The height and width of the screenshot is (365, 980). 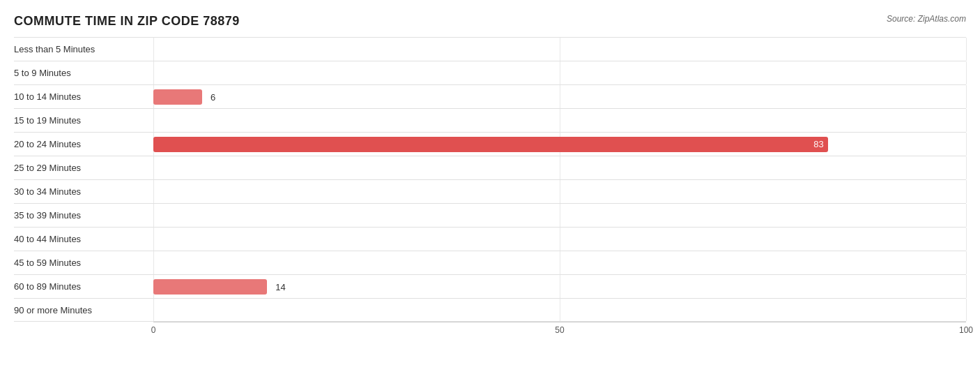 What do you see at coordinates (84, 144) in the screenshot?
I see `bar-label: 20 to 24 Minutes` at bounding box center [84, 144].